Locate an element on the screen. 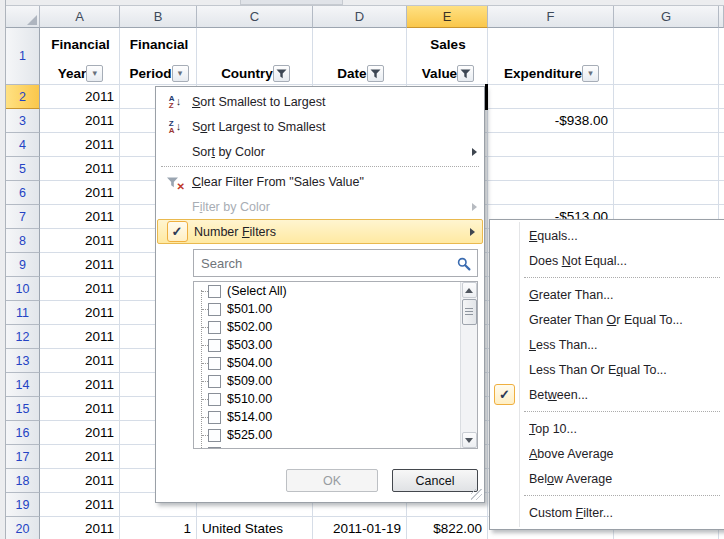 Image resolution: width=724 pixels, height=539 pixels. cell-G2 is located at coordinates (666, 97).